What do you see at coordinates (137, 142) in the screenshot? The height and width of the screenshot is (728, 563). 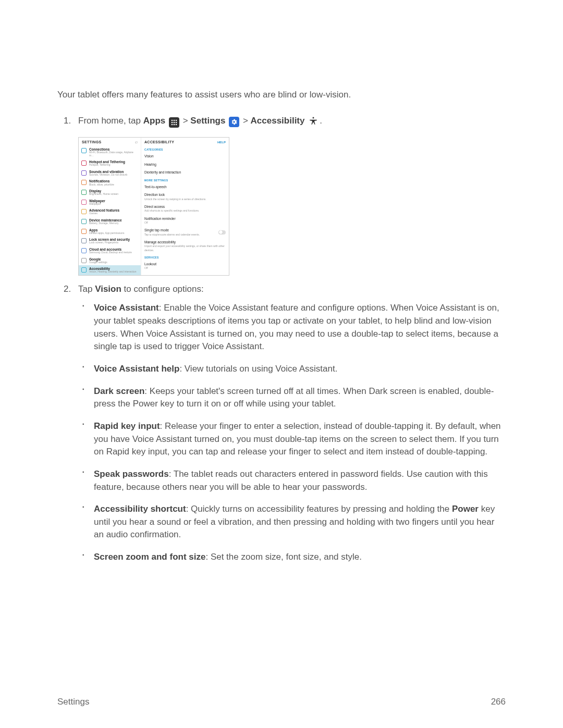 I see `search-icon: ⌕` at bounding box center [137, 142].